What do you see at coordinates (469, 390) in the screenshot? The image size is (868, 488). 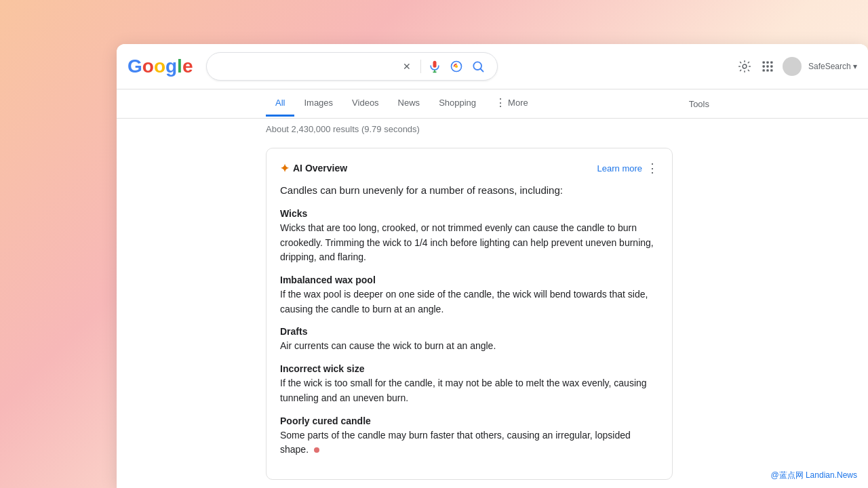 I see `reason-wick-size-desc: If the wick is too small for the candle,…` at bounding box center [469, 390].